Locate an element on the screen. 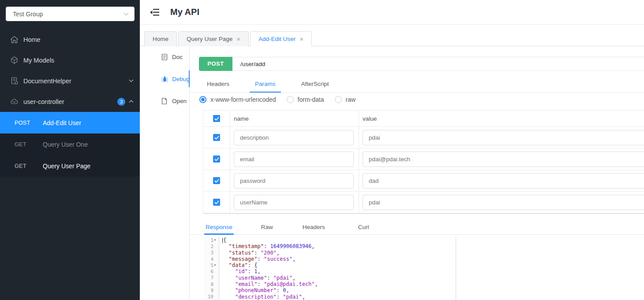  tab-label: Add-Edit User is located at coordinates (277, 39).